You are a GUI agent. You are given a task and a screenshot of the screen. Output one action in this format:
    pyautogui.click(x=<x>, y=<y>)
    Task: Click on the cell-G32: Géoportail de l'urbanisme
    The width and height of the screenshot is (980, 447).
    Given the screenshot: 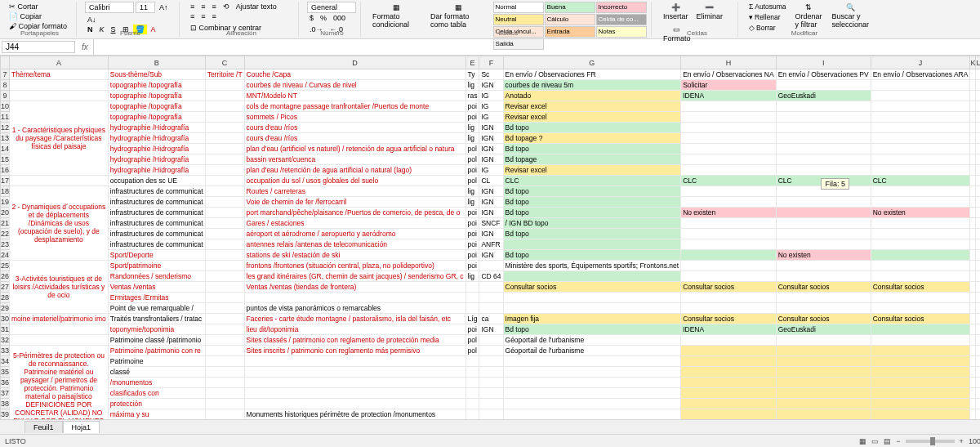 What is the action you would take?
    pyautogui.click(x=592, y=340)
    